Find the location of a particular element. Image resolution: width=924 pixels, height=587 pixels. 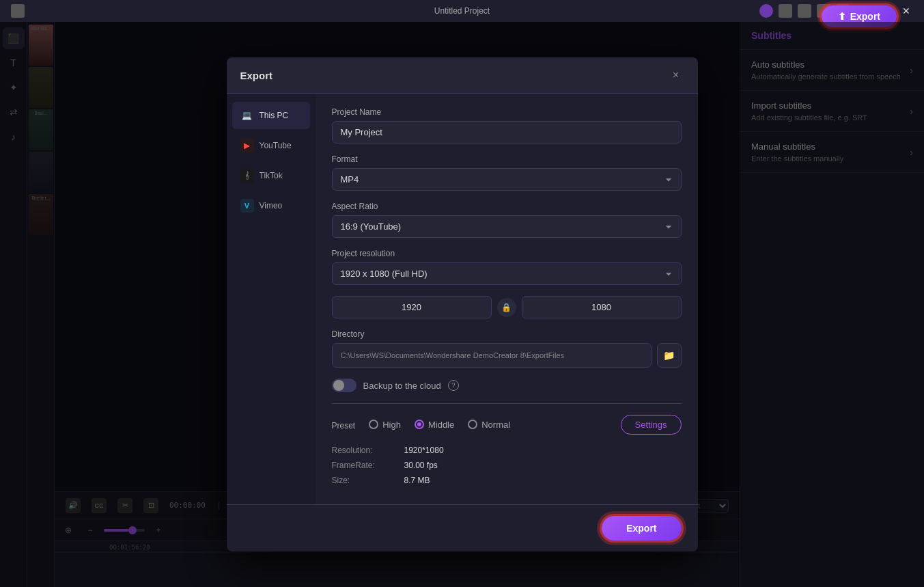

export-icon-top: ⬆ is located at coordinates (842, 16).